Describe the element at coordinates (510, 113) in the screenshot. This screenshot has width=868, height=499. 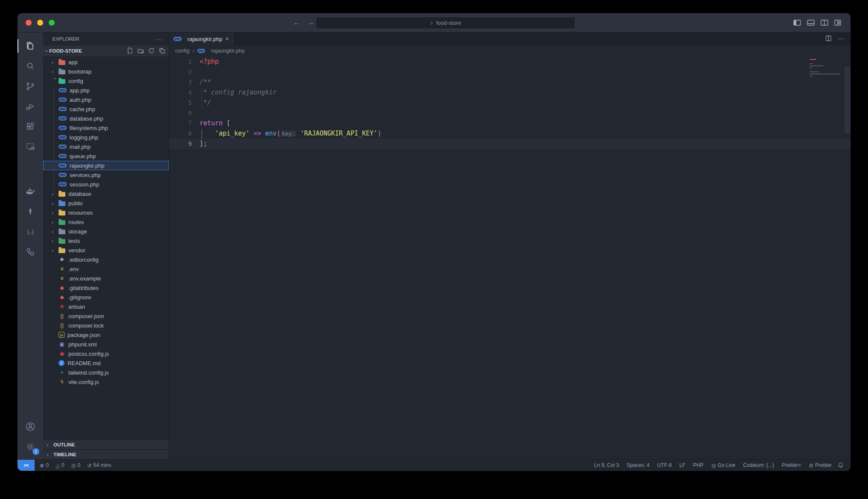
I see `code-line-6: 6` at that location.